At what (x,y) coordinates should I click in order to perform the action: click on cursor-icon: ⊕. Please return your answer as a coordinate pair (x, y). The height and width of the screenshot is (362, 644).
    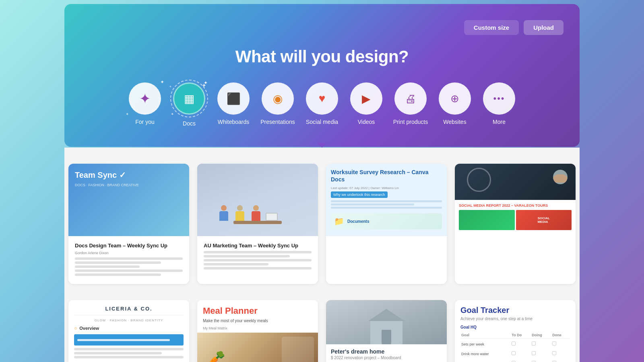
    Looking at the image, I should click on (455, 99).